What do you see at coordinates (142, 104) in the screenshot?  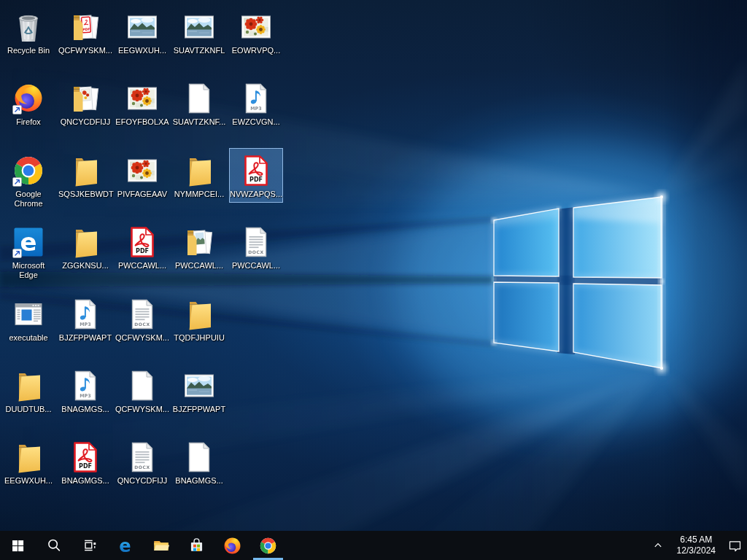 I see `desktop-icon-efoyfbolxa: EFOYFBOLXA` at bounding box center [142, 104].